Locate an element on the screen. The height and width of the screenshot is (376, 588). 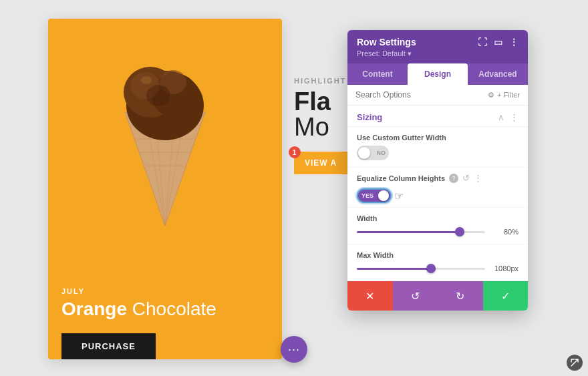
equalize-more-icon: ⋮ is located at coordinates (478, 178).